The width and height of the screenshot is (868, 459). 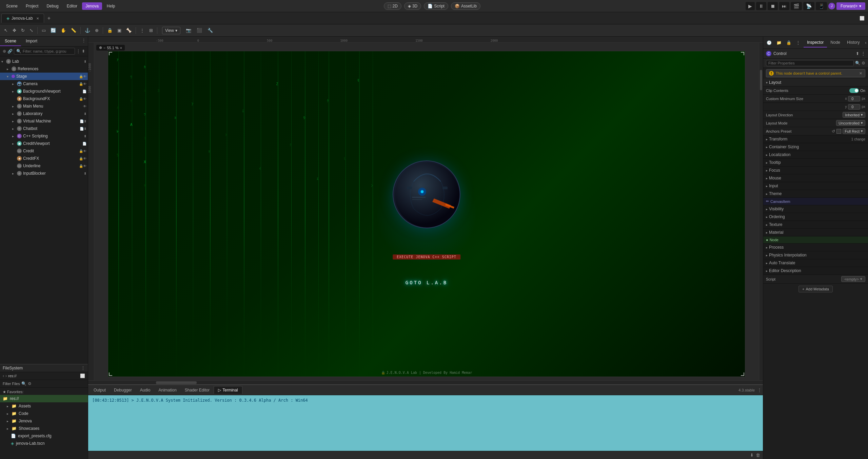 What do you see at coordinates (31, 31) in the screenshot?
I see `scale-tool: ⤡` at bounding box center [31, 31].